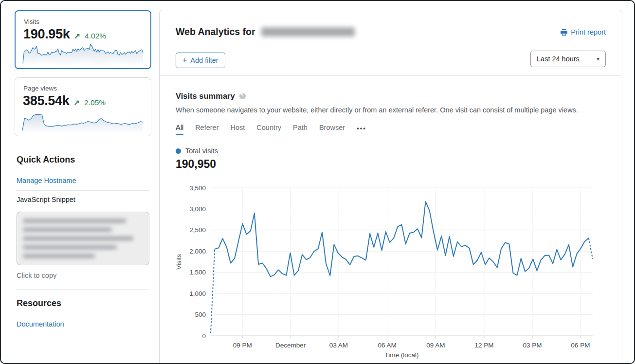  I want to click on print-report-label: Print report, so click(588, 32).